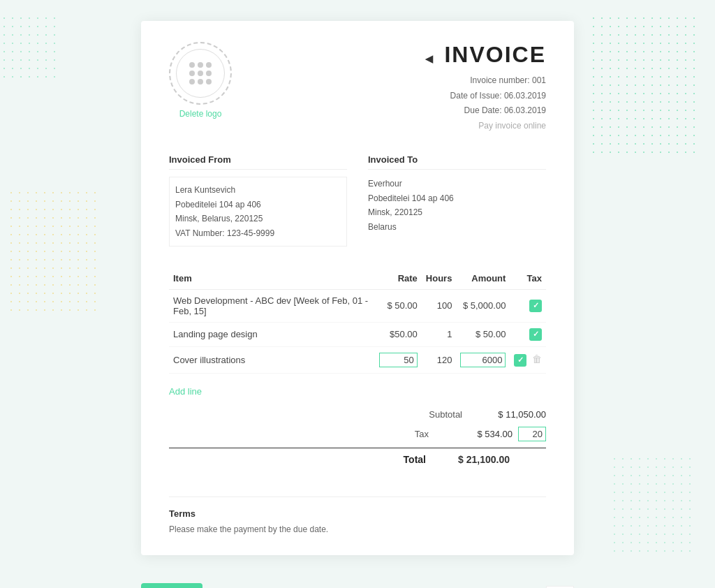 This screenshot has width=715, height=588. Describe the element at coordinates (528, 334) in the screenshot. I see `row2-tax` at that location.